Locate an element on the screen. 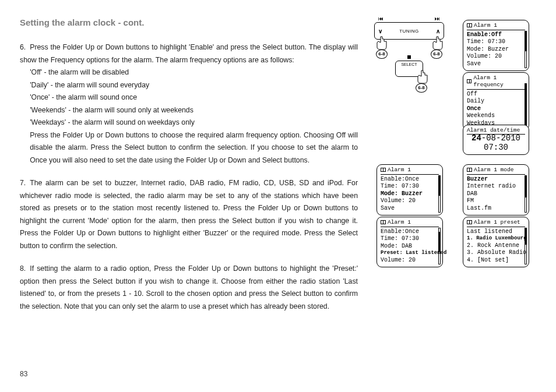  step-8: 8.If setting the alarm to a radio option… is located at coordinates (189, 288).